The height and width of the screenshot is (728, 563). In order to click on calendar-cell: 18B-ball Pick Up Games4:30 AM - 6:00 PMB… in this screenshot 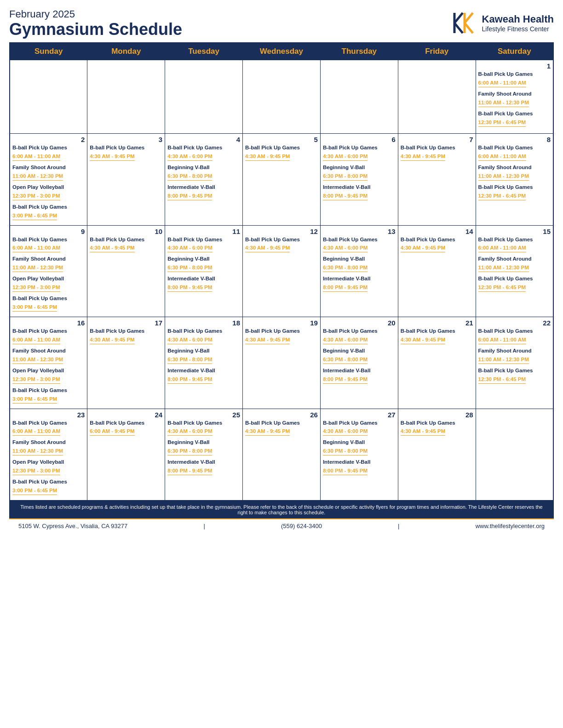, I will do `click(204, 363)`.